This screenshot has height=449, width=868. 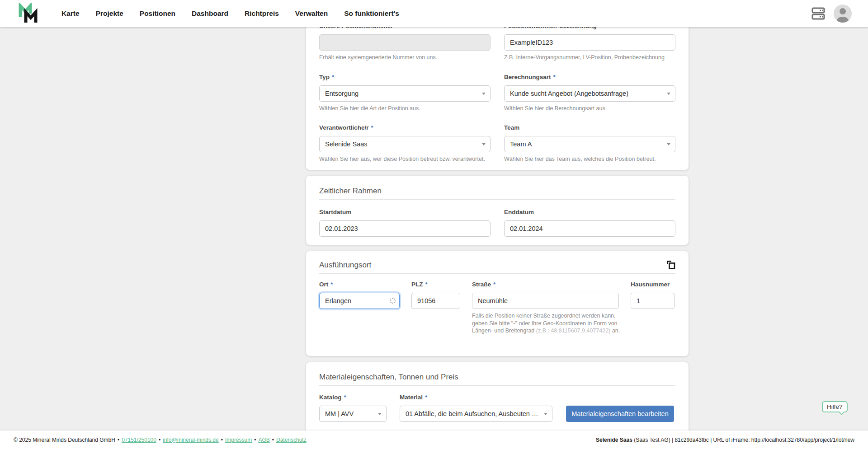 What do you see at coordinates (590, 77) in the screenshot?
I see `berechnungsart-label: Berechnungsart*` at bounding box center [590, 77].